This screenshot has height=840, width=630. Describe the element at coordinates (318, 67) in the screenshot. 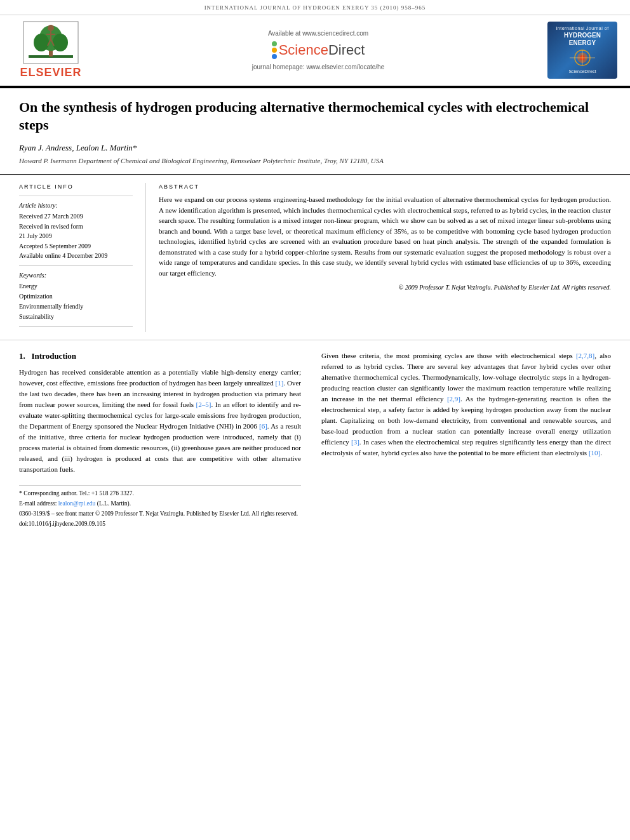

I see `journal-homepage: journal homepage: www.elsevier.com/locat…` at that location.